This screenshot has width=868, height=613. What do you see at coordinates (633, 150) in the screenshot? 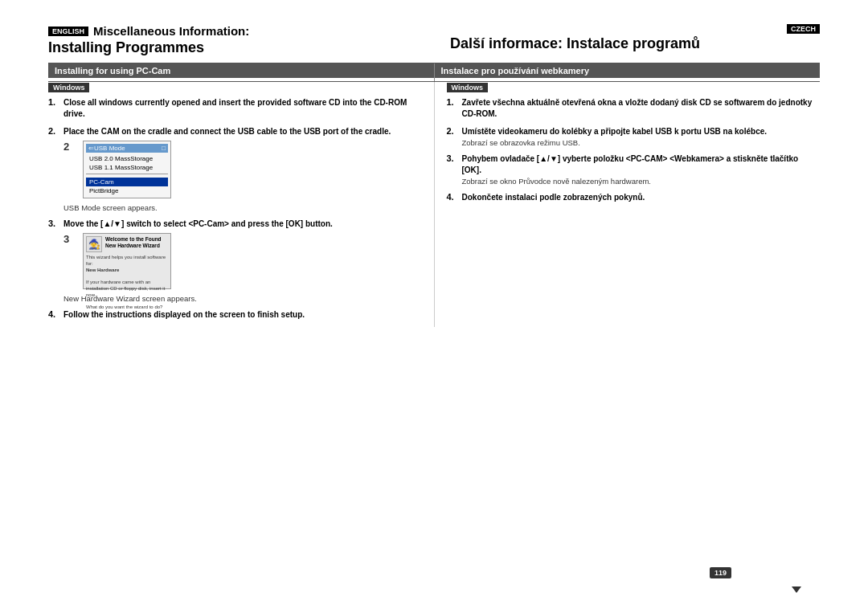
I see `right-steps-list: 1. Zavřete všechna aktuálně otevřená okn…` at bounding box center [633, 150].